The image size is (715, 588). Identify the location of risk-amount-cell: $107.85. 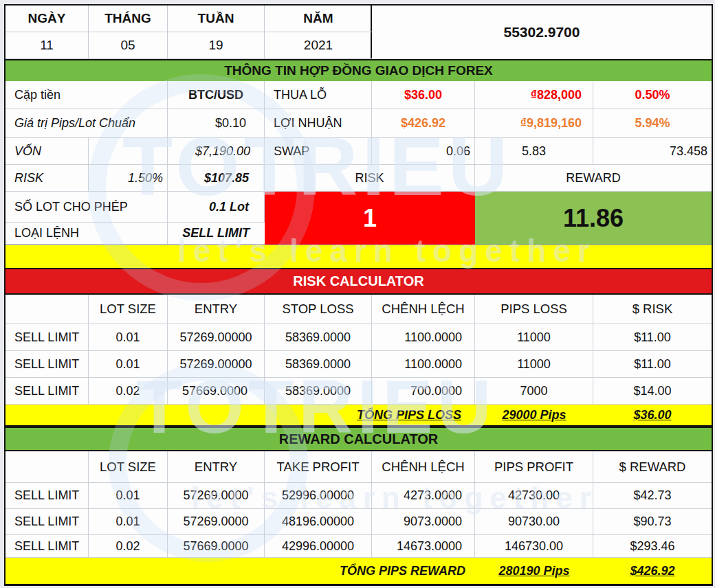
(216, 179).